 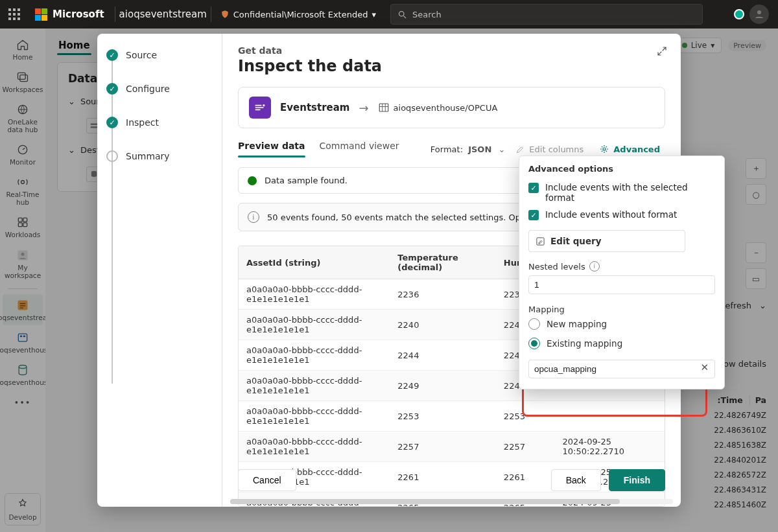 I want to click on search-wrap: Search, so click(x=547, y=14).